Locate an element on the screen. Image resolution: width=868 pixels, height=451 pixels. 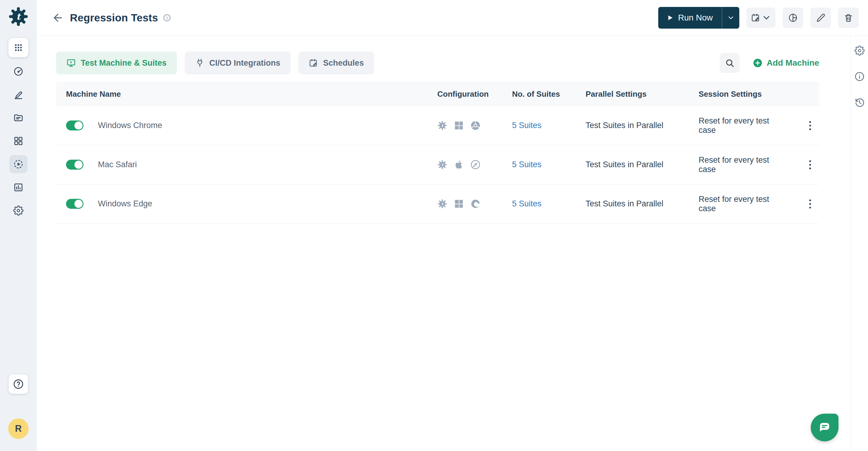
search-button is located at coordinates (730, 63).